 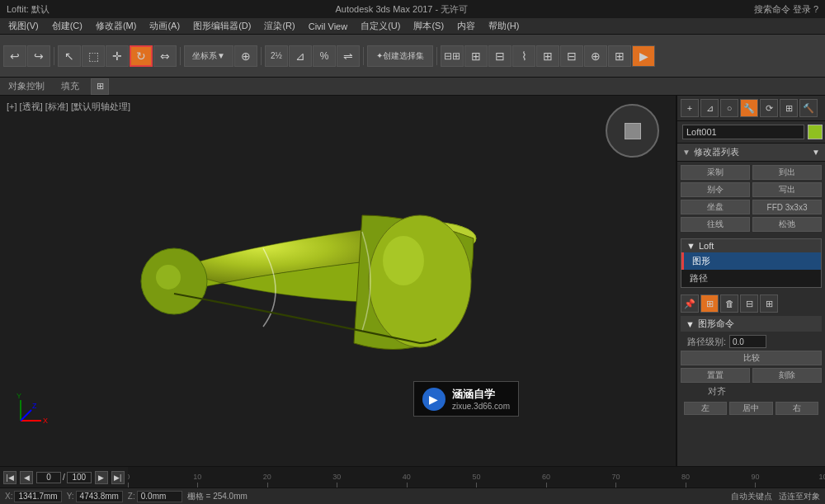 What do you see at coordinates (787, 190) in the screenshot?
I see `redo-mod-btn: 写出` at bounding box center [787, 190].